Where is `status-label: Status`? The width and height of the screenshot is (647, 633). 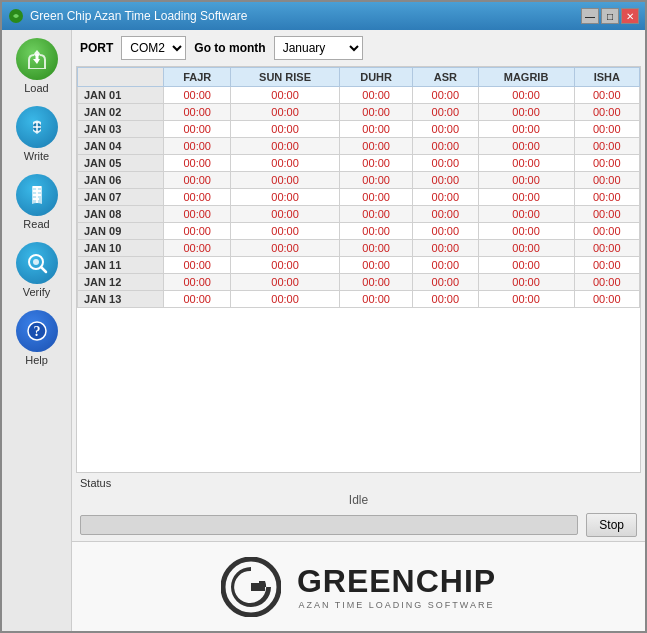 status-label: Status is located at coordinates (358, 483).